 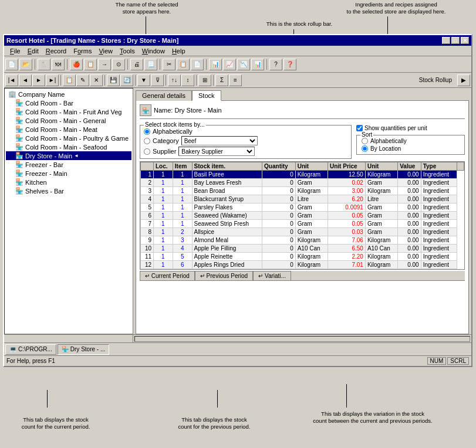 I want to click on table-row: 7 1 1 Seaweed Strip Fresh 0 Gram 0.05 Gr…, so click(x=303, y=224).